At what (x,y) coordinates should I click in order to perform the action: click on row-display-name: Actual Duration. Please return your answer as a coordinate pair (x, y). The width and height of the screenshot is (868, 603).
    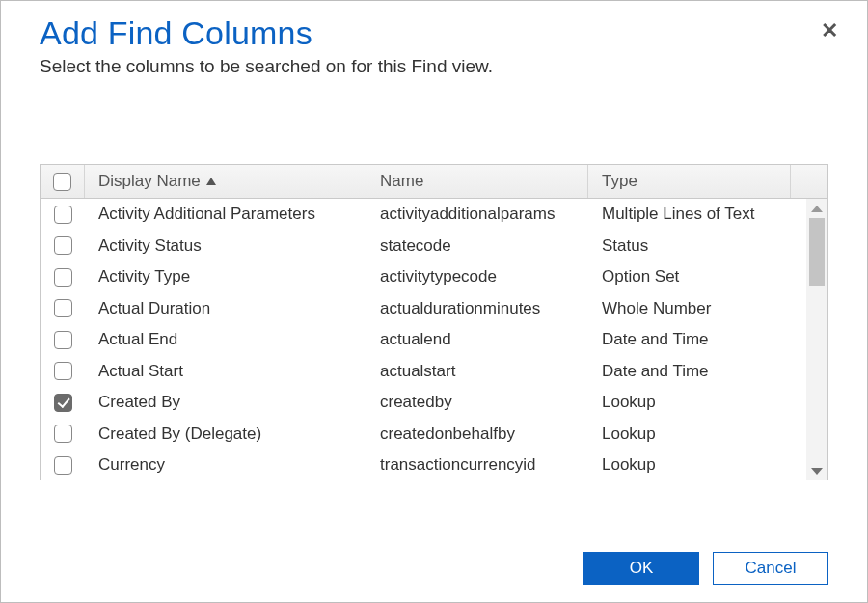
    Looking at the image, I should click on (226, 309).